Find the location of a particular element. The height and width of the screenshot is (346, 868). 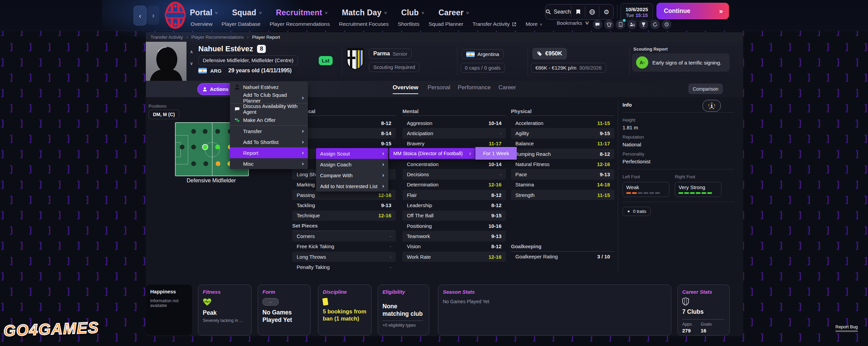

back-button: ‹ is located at coordinates (140, 16).